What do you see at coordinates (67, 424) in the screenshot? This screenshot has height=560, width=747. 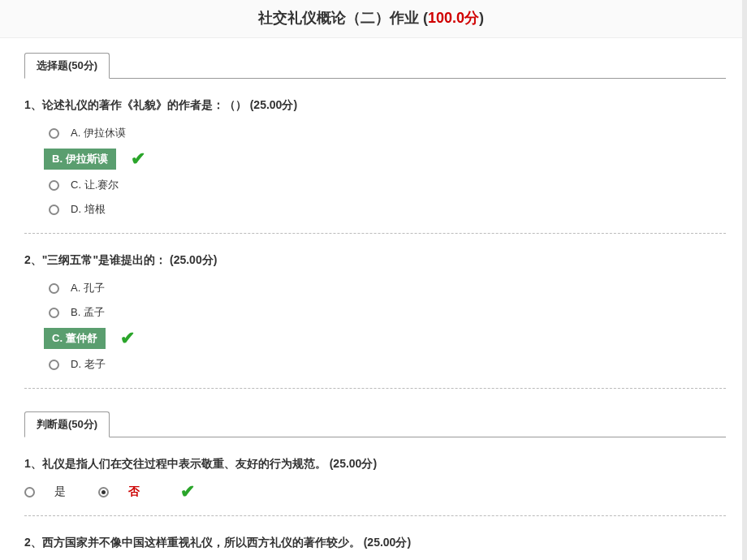 I see `tf-tab: 判断题(50分)` at bounding box center [67, 424].